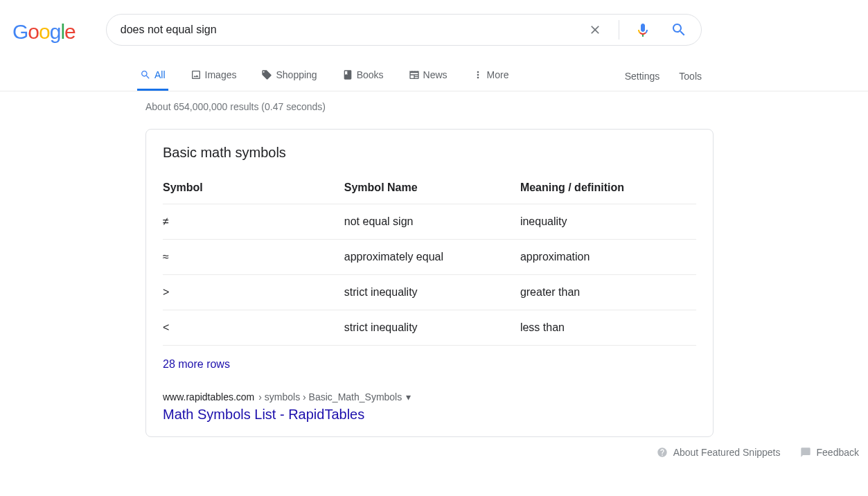 This screenshot has height=496, width=868. What do you see at coordinates (409, 397) in the screenshot?
I see `cite-dropdown-icon: ▾` at bounding box center [409, 397].